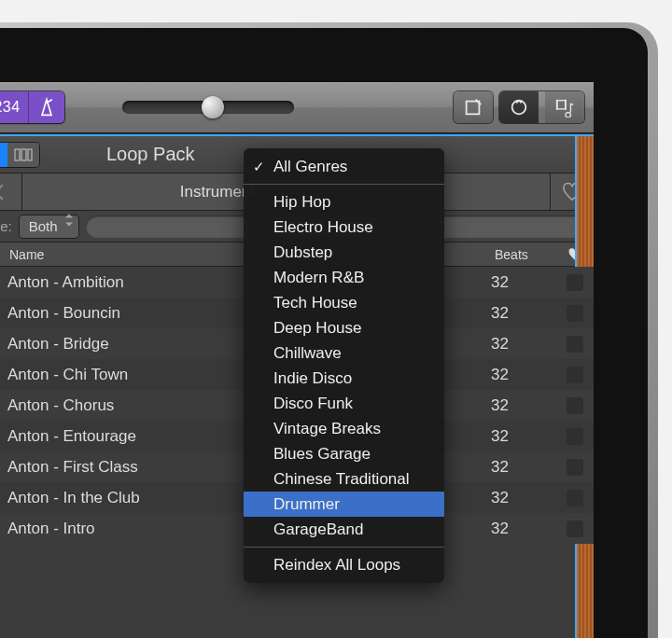 This screenshot has height=638, width=672. Describe the element at coordinates (343, 278) in the screenshot. I see `menu-item: Modern R&B` at that location.